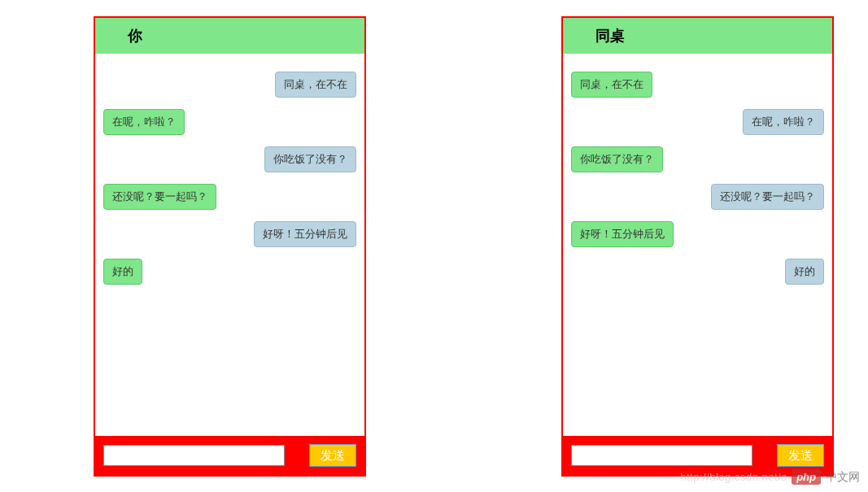 The height and width of the screenshot is (492, 868). I want to click on watermark-url: http://blog.csdn.net/c, so click(734, 477).